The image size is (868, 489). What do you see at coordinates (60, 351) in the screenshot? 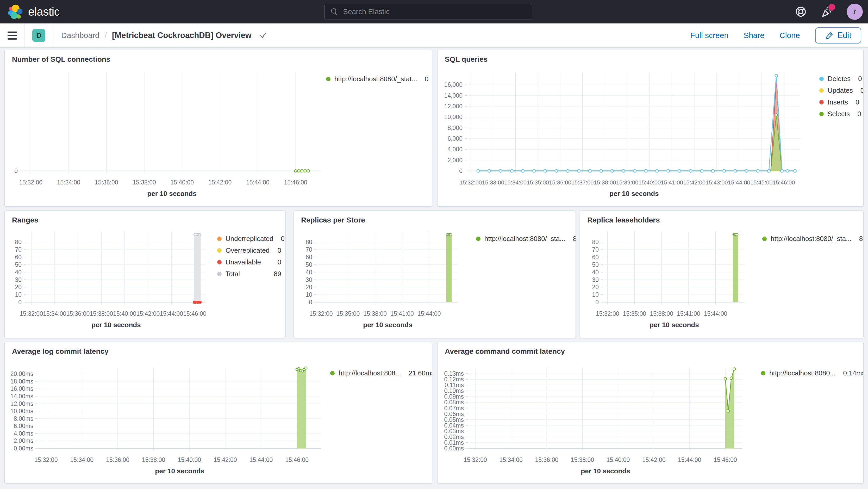
I see `panel-title: Average log commit latency` at bounding box center [60, 351].